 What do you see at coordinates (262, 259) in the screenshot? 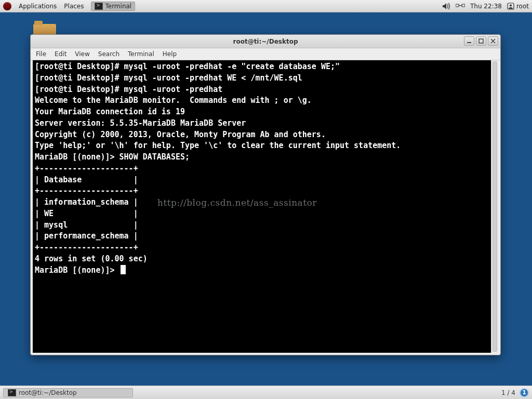
I see `terminal-line: 4 rows in set (0.00 sec)` at bounding box center [262, 259].